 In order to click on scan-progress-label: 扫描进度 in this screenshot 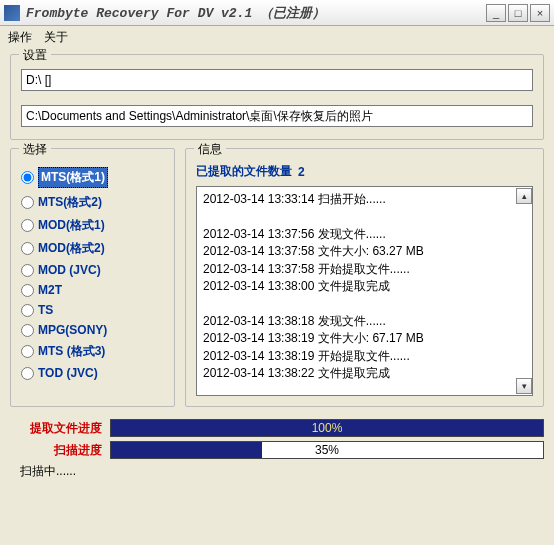, I will do `click(60, 450)`.